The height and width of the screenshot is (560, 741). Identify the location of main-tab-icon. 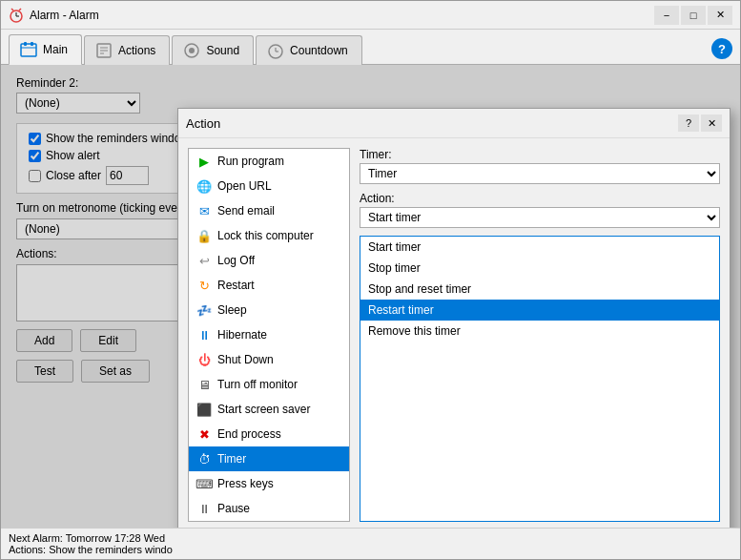
(29, 50).